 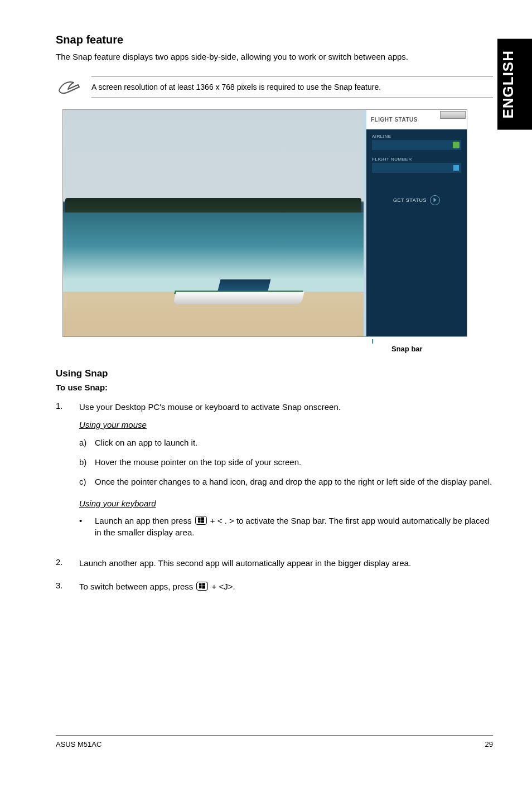 I want to click on flight-number-label: FLIGHT NUMBER, so click(x=417, y=160).